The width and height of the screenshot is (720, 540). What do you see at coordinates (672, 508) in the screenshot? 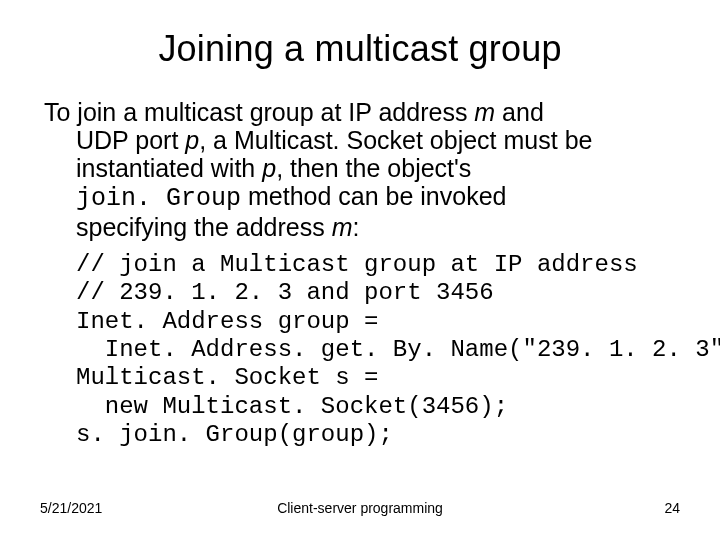
I see `footer-page-number: 24` at bounding box center [672, 508].